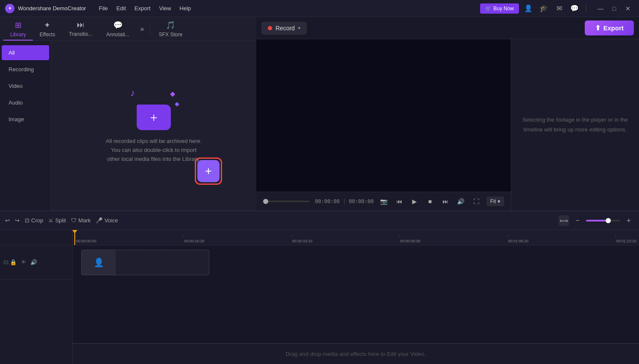 This screenshot has height=364, width=639. Describe the element at coordinates (47, 29) in the screenshot. I see `tab-effects: ✦ Effects` at that location.